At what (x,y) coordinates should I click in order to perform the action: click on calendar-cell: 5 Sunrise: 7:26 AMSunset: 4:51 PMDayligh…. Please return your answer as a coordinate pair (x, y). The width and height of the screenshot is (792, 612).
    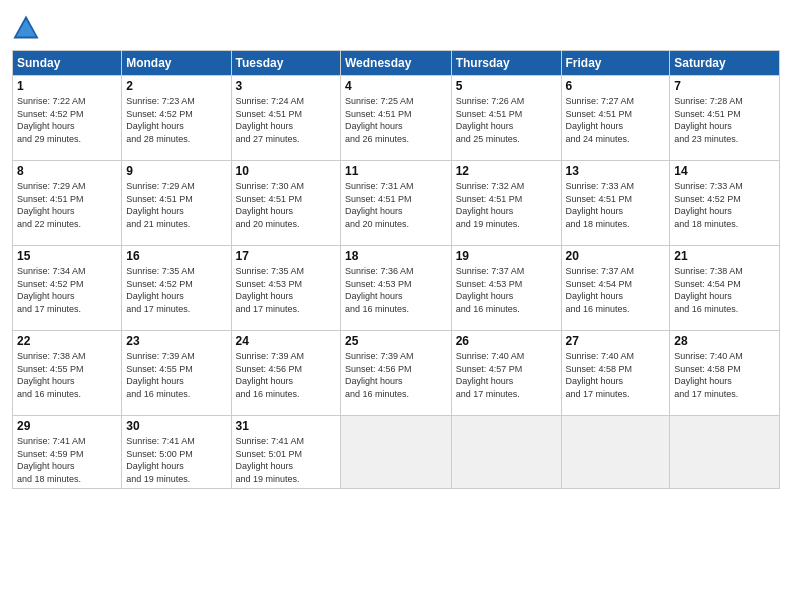
    Looking at the image, I should click on (506, 118).